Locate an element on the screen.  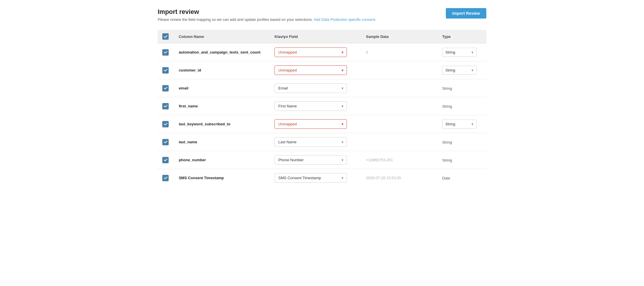
table-row: first_nameUnmappedEmailFirst NameLast Na… is located at coordinates (322, 106).